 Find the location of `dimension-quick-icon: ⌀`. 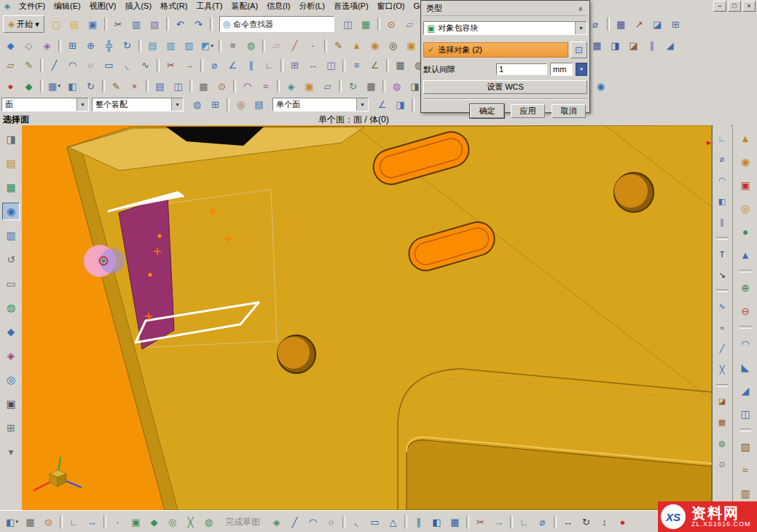

dimension-quick-icon: ⌀ is located at coordinates (723, 159).